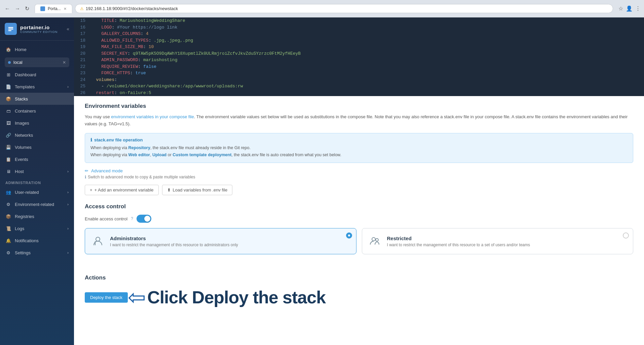 The width and height of the screenshot is (644, 345). What do you see at coordinates (359, 34) in the screenshot?
I see `code-line-17: 17 GALLERY_COLUMNS: 4` at bounding box center [359, 34].